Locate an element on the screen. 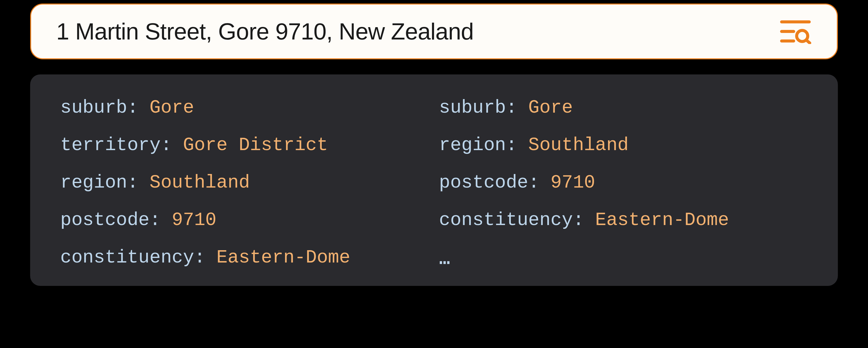  search-input is located at coordinates (416, 32).